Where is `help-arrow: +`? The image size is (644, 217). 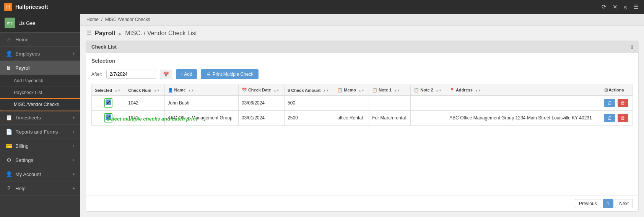
help-arrow: + is located at coordinates (74, 188).